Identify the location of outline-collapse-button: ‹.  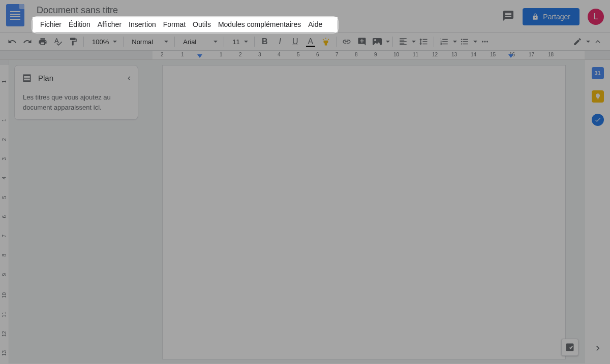
(129, 78).